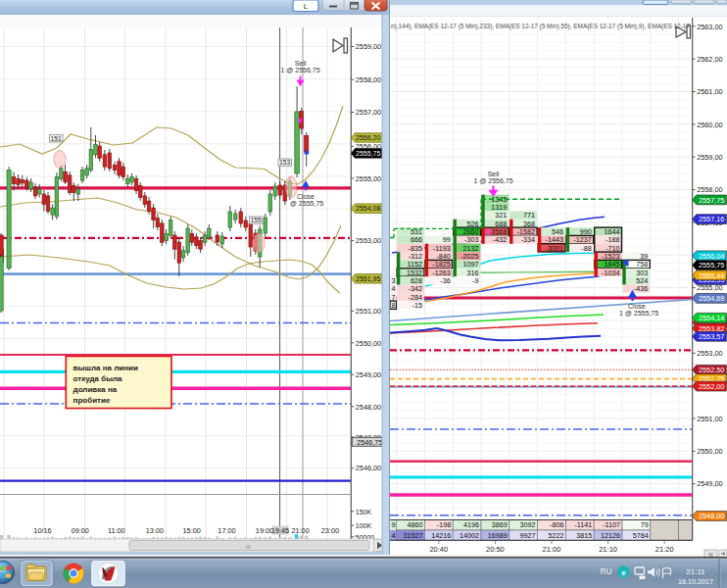 The height and width of the screenshot is (588, 727). What do you see at coordinates (369, 443) in the screenshot?
I see `svg-text: 2546,75` at bounding box center [369, 443].